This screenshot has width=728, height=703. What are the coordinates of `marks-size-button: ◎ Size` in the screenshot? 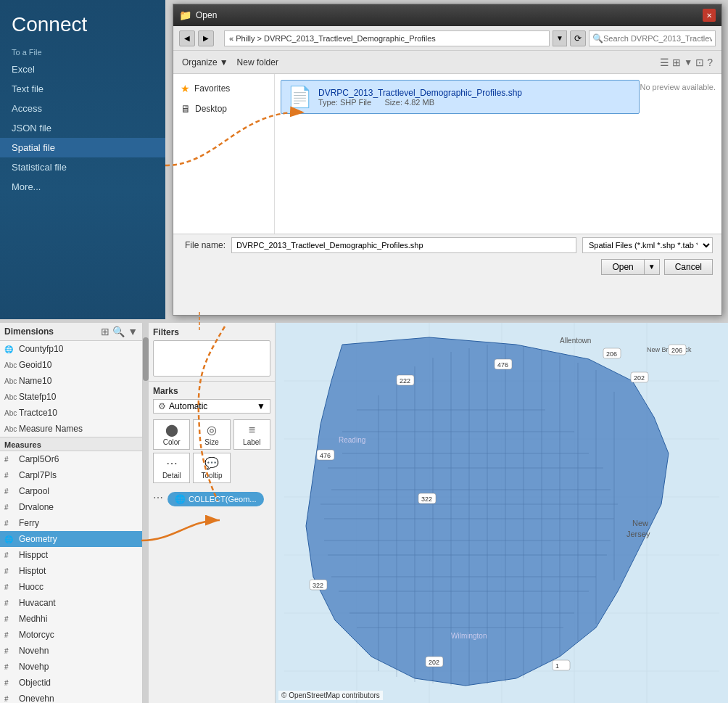 It's located at (212, 435).